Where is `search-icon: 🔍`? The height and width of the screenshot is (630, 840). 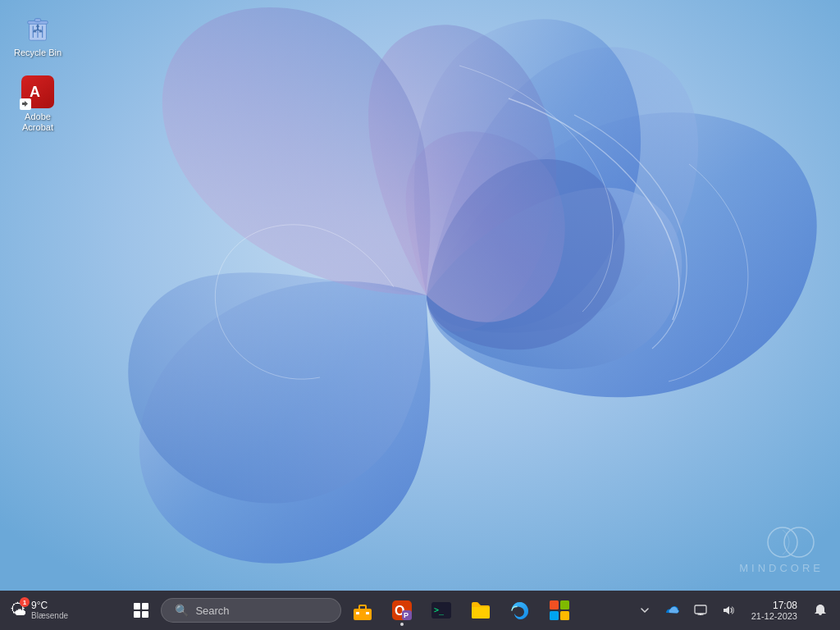 search-icon: 🔍 is located at coordinates (182, 610).